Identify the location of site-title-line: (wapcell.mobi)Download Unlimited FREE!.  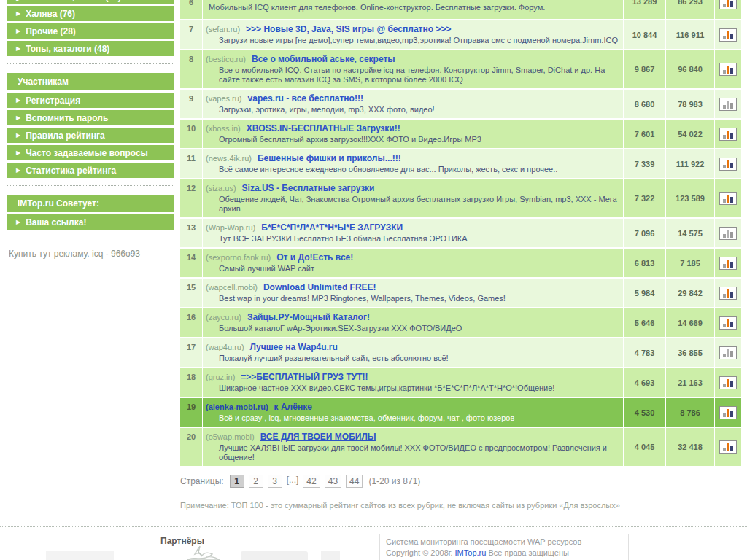
(412, 287).